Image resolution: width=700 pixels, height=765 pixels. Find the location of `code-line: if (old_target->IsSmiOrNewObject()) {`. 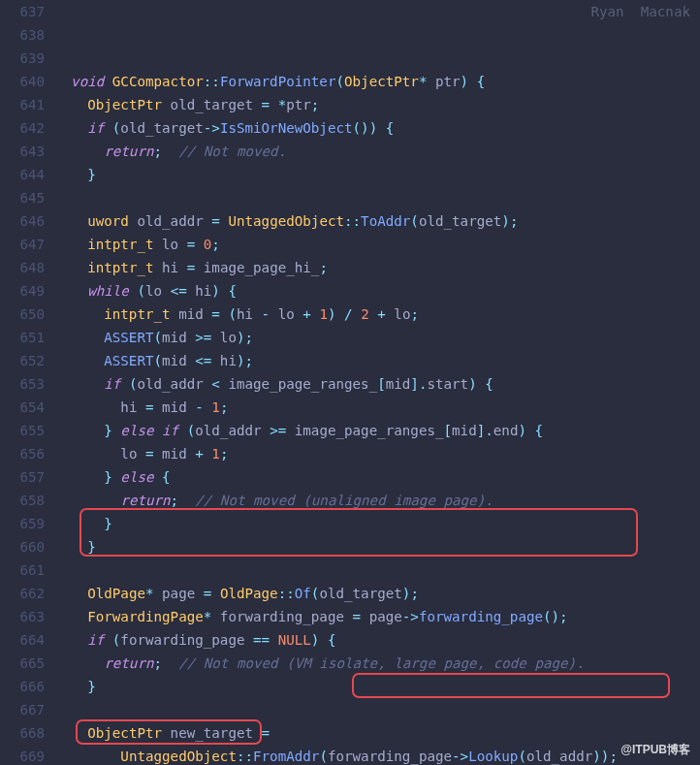

code-line: if (old_target->IsSmiOrNewObject()) { is located at coordinates (377, 128).